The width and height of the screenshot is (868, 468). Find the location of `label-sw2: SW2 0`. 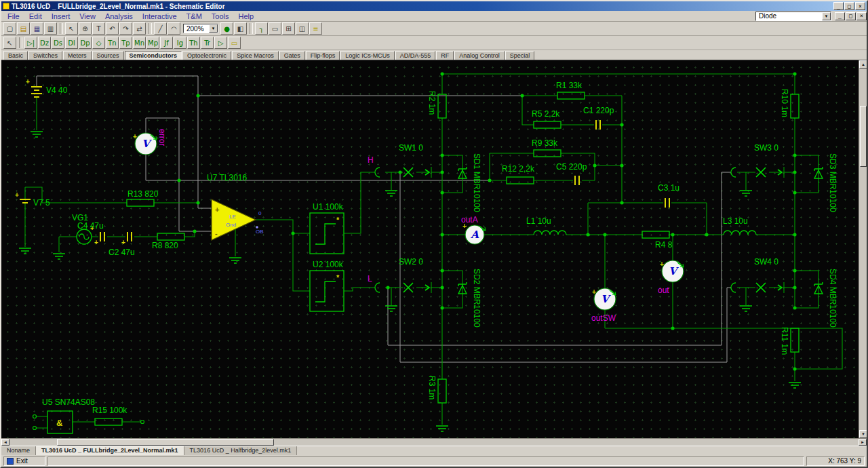

label-sw2: SW2 0 is located at coordinates (411, 262).